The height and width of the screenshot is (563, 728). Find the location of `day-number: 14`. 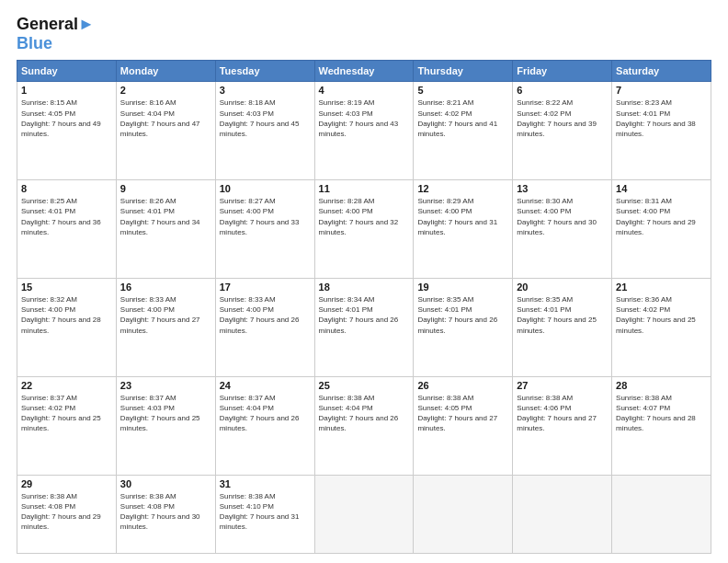

day-number: 14 is located at coordinates (662, 189).